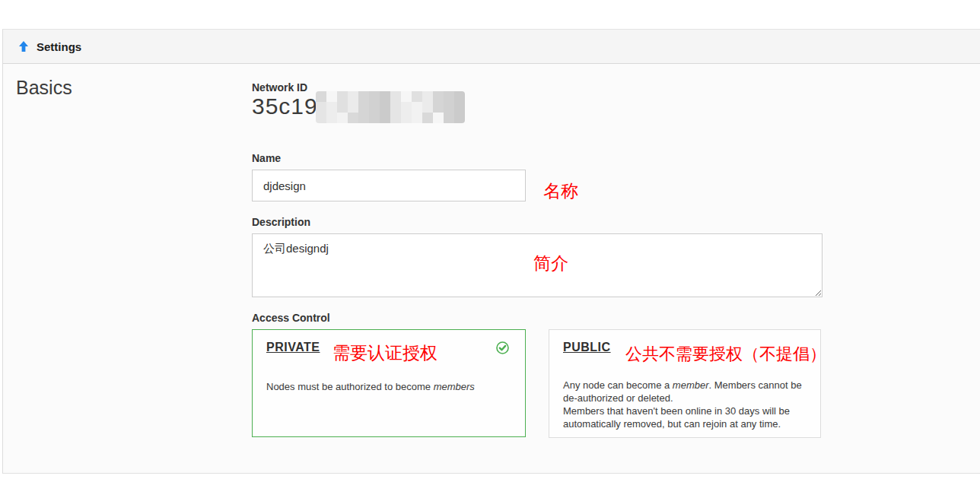  Describe the element at coordinates (685, 383) in the screenshot. I see `public-option-card: PUBLIC 公共不需要授权（不提倡） Any node can become …` at that location.